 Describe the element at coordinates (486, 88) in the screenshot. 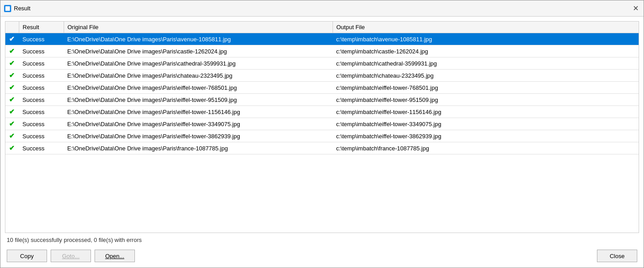

I see `row-output-file: c:\temp\imbatch\eiffel-tower-768501.jpg` at that location.